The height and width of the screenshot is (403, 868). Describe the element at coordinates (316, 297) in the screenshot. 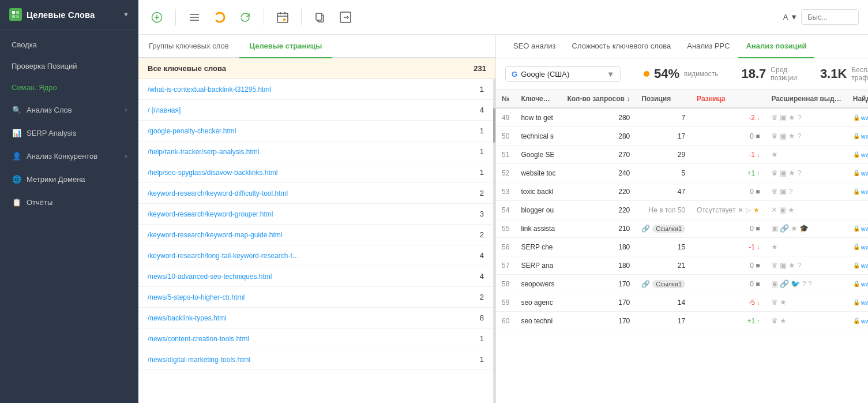

I see `list-item: /news/5-steps-to-higher-ctr.html2` at that location.